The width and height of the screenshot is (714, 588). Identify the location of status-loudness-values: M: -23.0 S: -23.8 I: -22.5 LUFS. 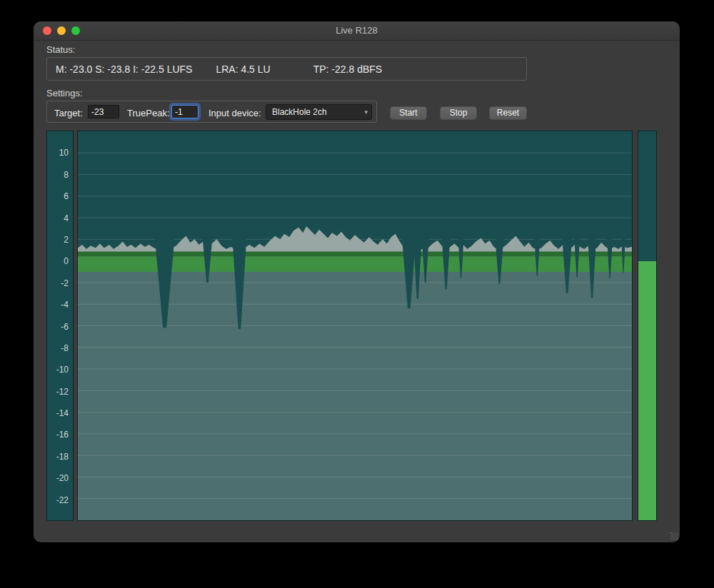
(124, 69).